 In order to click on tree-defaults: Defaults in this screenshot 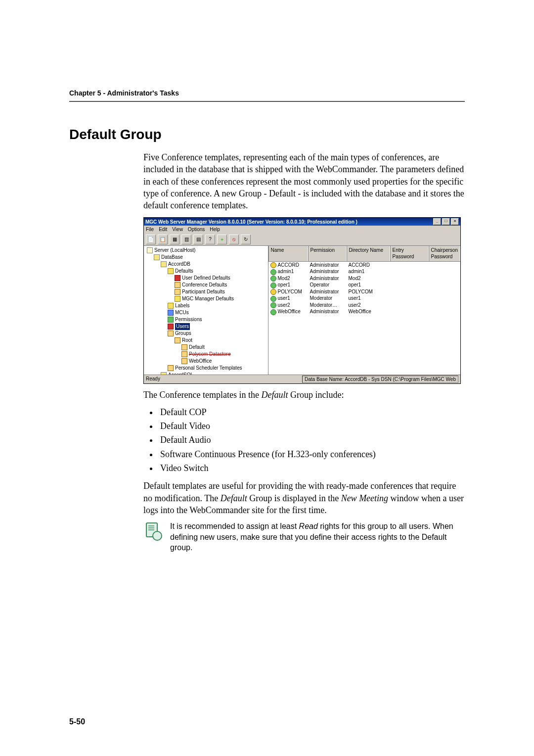, I will do `click(206, 271)`.